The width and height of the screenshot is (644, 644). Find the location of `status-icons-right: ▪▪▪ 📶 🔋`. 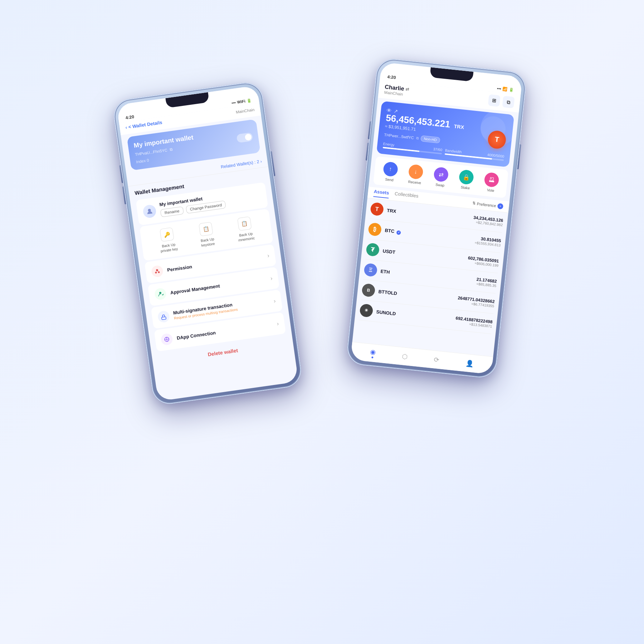

status-icons-right: ▪▪▪ 📶 🔋 is located at coordinates (506, 89).